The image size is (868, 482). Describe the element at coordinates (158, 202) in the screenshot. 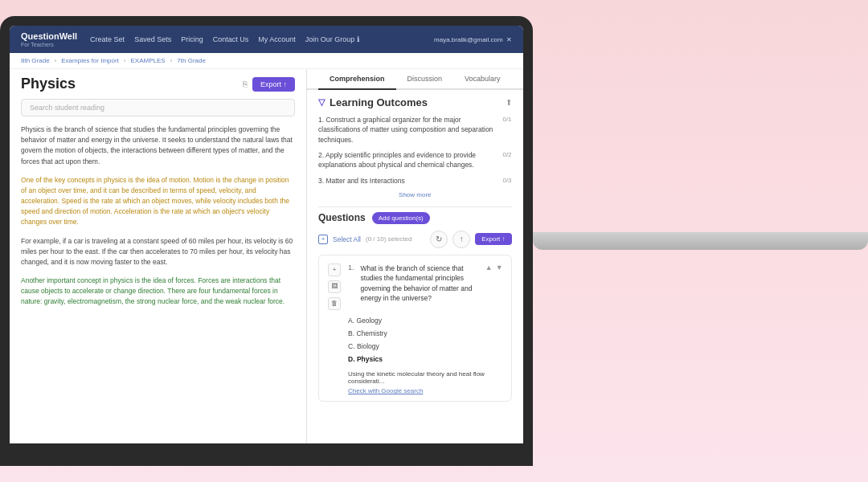

I see `para-2: One of the key concepts in physics is th…` at that location.